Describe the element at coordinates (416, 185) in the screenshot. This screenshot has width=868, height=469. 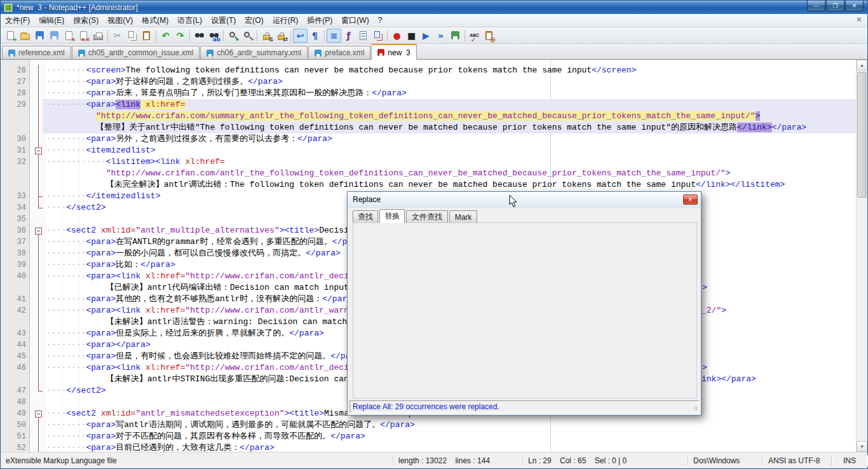
I see `editor-row: 【未完全解决】antlr调试出错：The following token def…` at that location.